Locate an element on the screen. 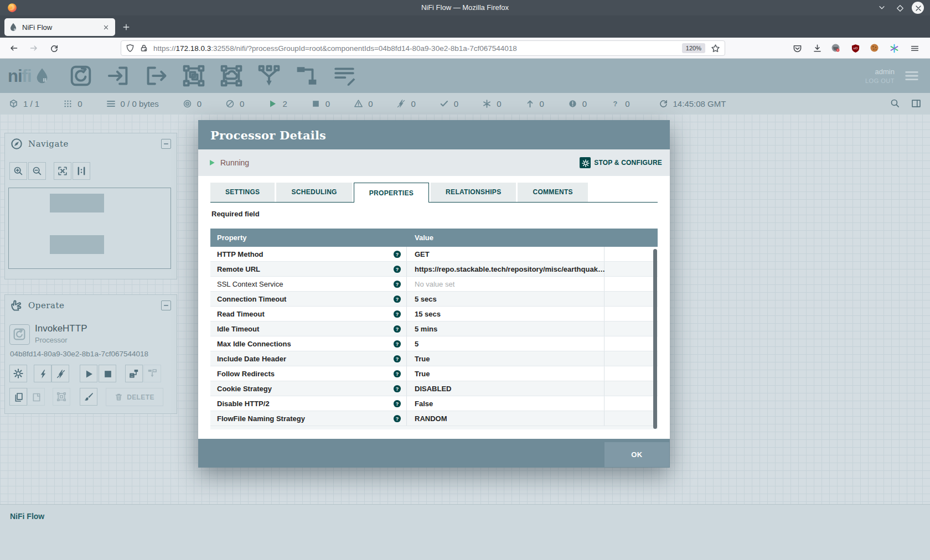 Image resolution: width=930 pixels, height=560 pixels. table-header: Property Value is located at coordinates (434, 238).